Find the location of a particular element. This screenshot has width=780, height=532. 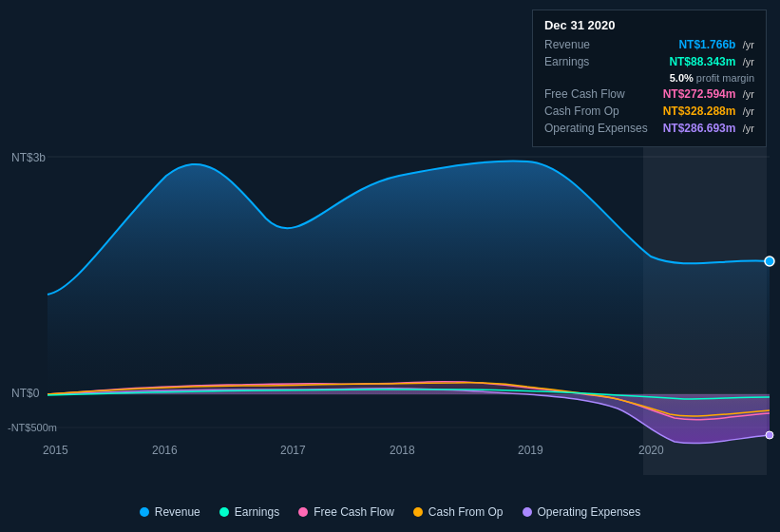

tooltip-value-opex: NT$286.693m is located at coordinates (699, 128).